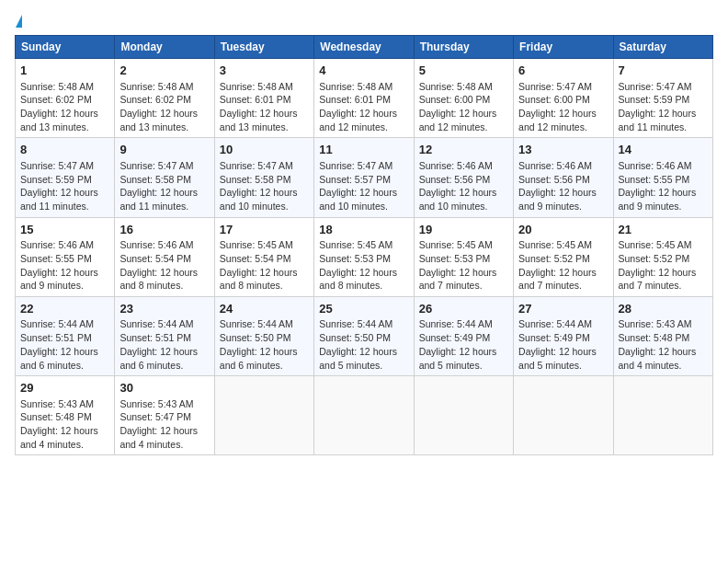  Describe the element at coordinates (563, 150) in the screenshot. I see `day-number: 13` at that location.